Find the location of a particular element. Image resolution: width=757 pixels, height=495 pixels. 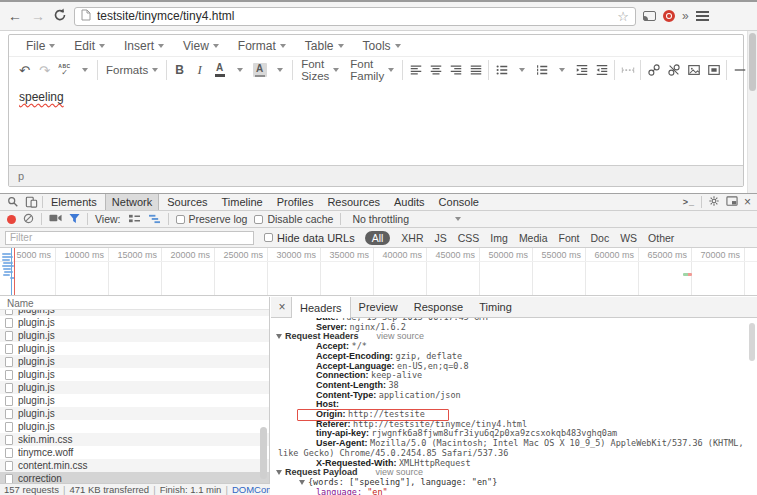

filter-type-xhr: XHR is located at coordinates (412, 238).